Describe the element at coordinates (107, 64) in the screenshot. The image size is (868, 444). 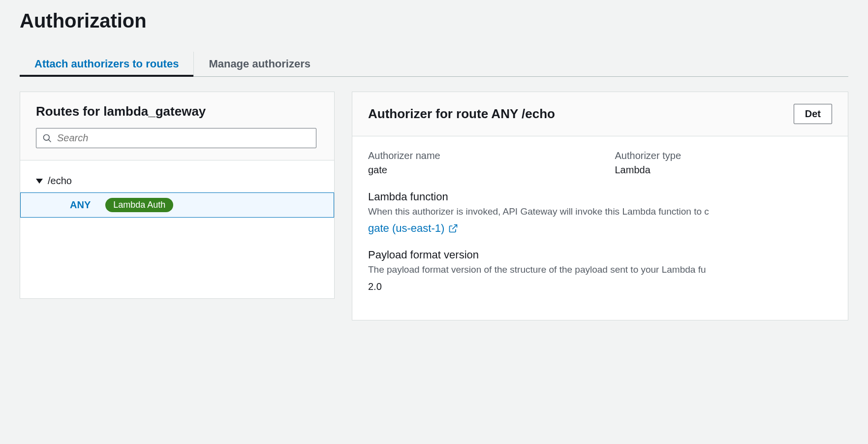
I see `tab-attach-authorizers: Attach authorizers to routes` at that location.